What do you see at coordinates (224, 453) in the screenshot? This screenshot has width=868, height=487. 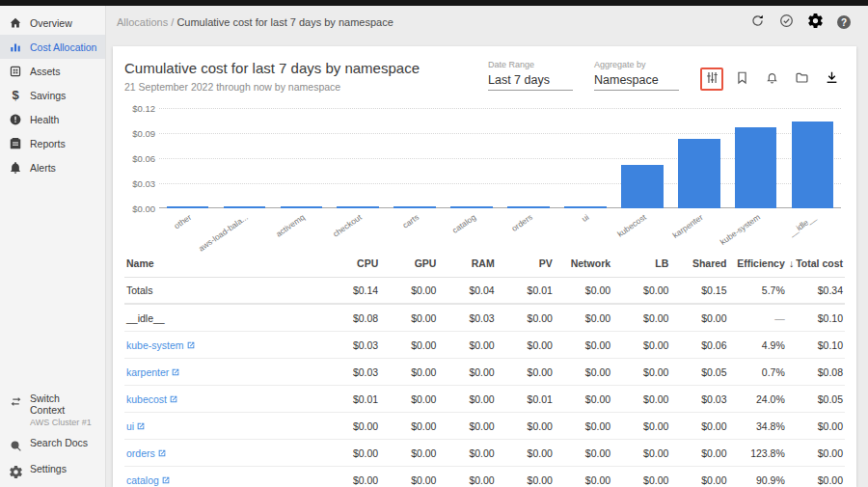 I see `row-name: orders` at bounding box center [224, 453].